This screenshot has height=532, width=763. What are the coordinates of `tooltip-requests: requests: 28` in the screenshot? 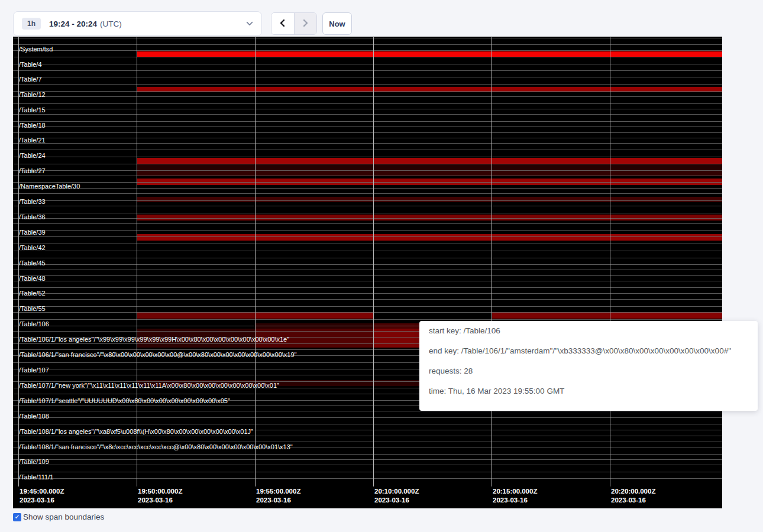 It's located at (589, 371).